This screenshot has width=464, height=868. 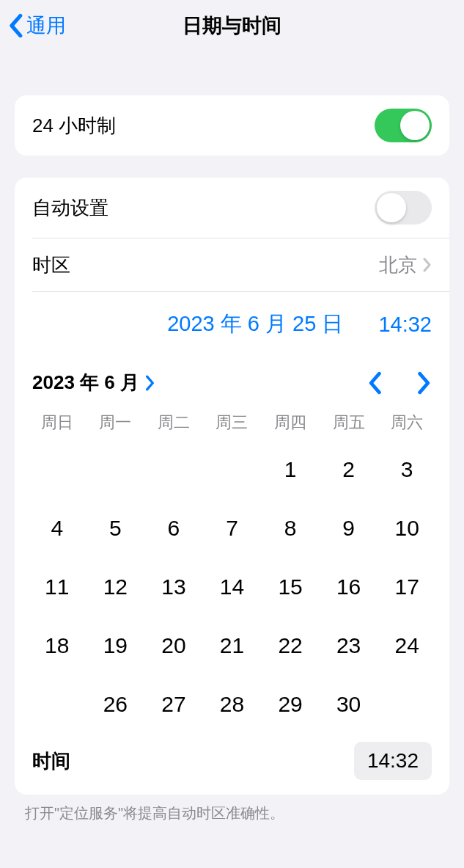 I want to click on day-cell: 24, so click(x=407, y=646).